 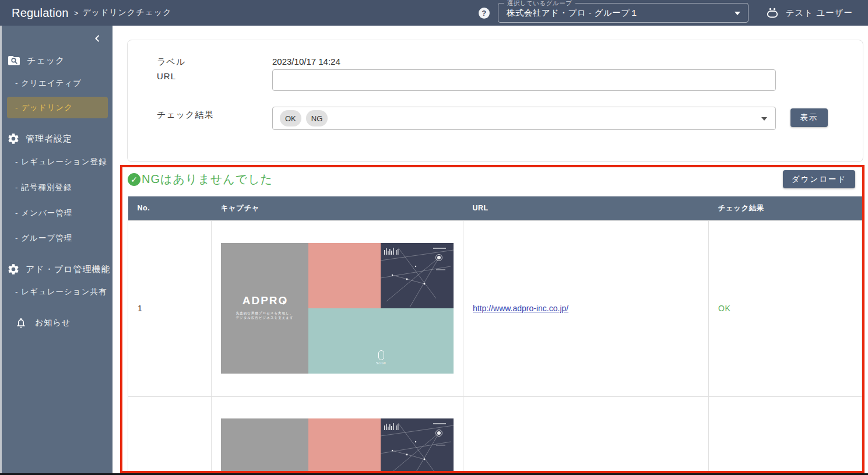 I want to click on folder-search-icon, so click(x=14, y=61).